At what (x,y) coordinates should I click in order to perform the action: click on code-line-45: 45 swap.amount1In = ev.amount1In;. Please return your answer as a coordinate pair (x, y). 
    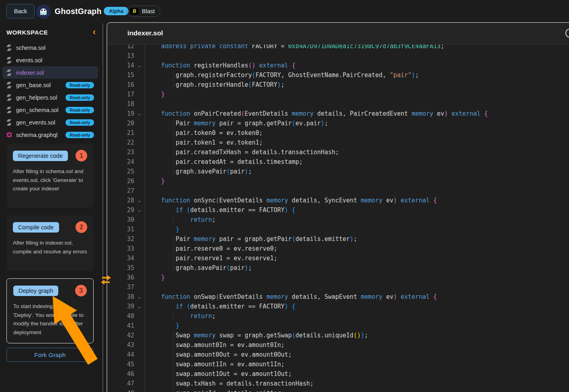
    Looking at the image, I should click on (338, 364).